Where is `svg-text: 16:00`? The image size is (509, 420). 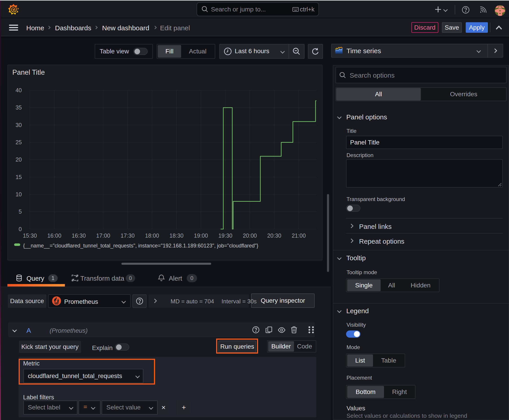 svg-text: 16:00 is located at coordinates (54, 236).